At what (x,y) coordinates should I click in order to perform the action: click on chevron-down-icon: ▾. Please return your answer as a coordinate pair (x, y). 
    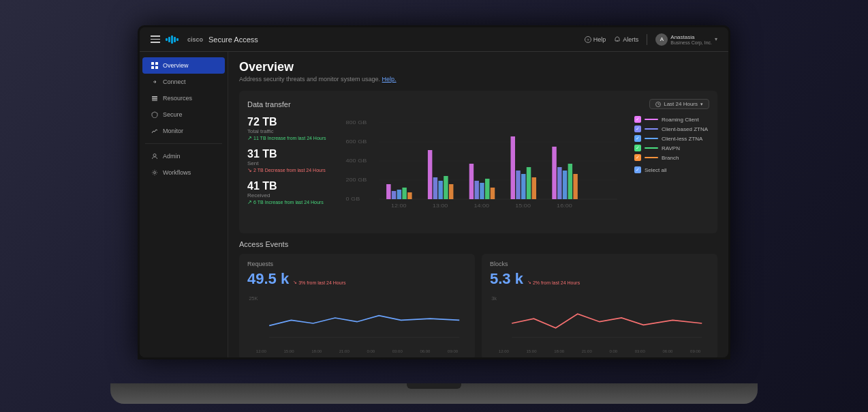
    Looking at the image, I should click on (716, 40).